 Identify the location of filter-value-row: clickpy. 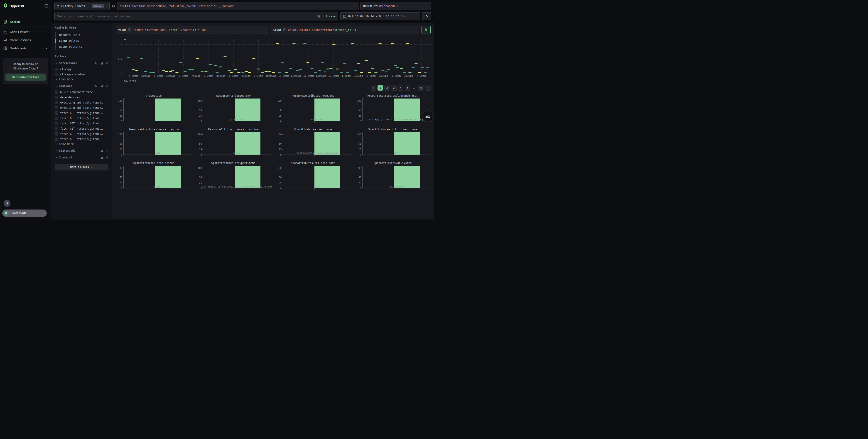
(82, 69).